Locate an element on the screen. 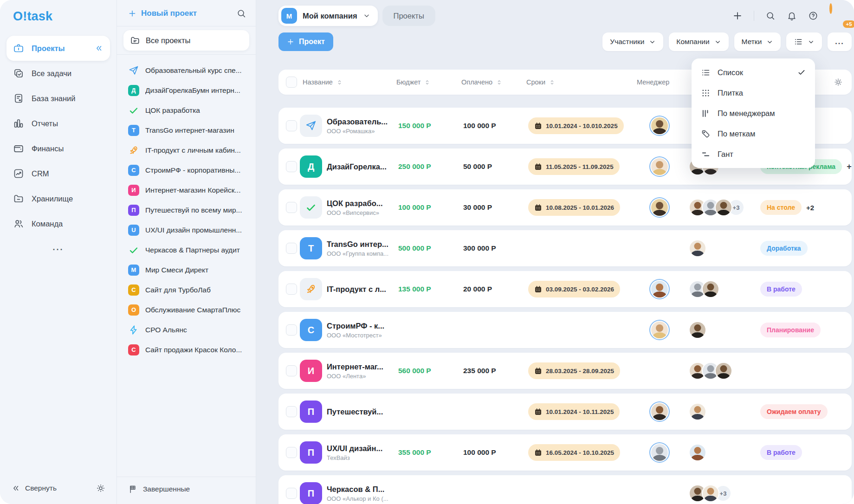 The image size is (854, 504). view-menu-item: По меткам is located at coordinates (753, 134).